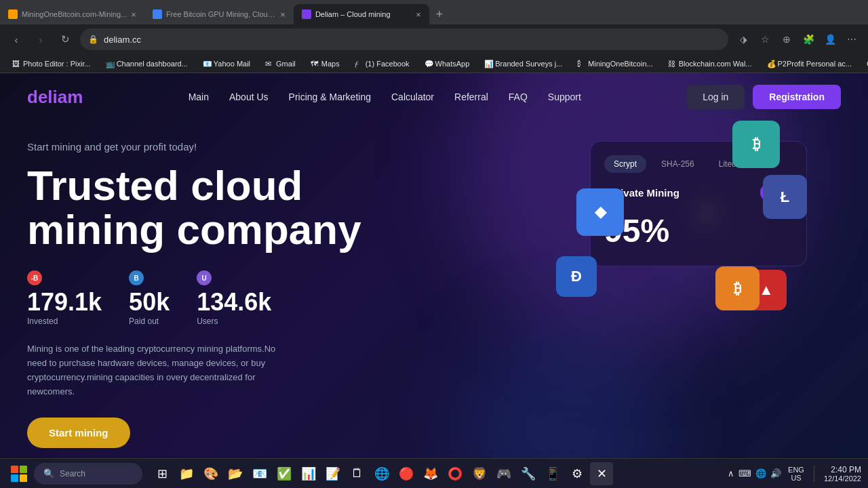 This screenshot has height=488, width=868. What do you see at coordinates (94, 39) in the screenshot?
I see `lock-icon: 🔒` at bounding box center [94, 39].